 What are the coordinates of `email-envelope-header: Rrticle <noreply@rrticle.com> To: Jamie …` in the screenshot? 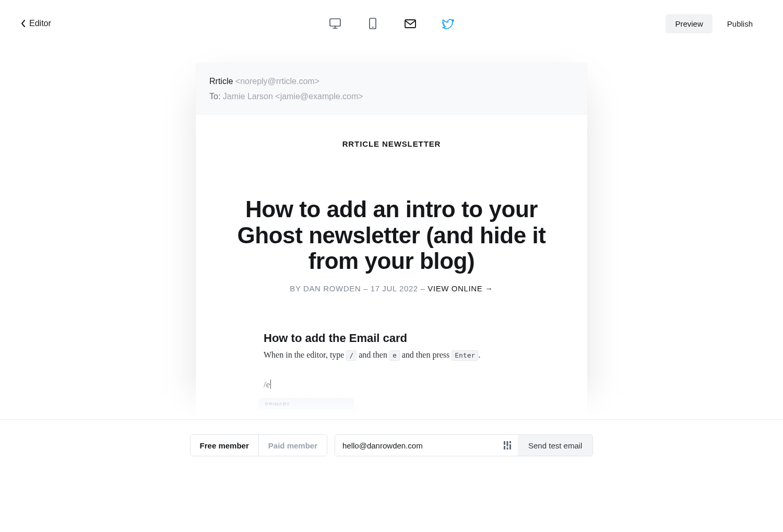 It's located at (392, 89).